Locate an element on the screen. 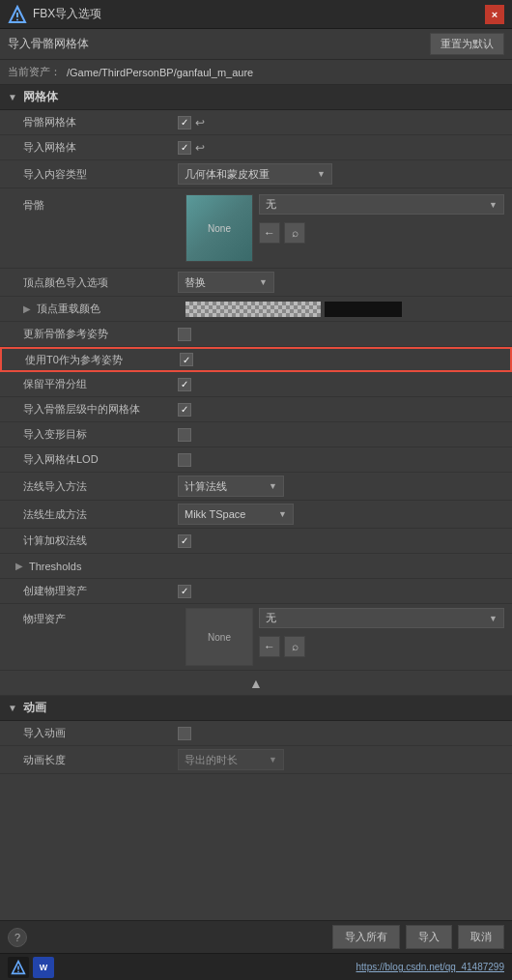 The height and width of the screenshot is (980, 512). help-button: ? is located at coordinates (17, 937).